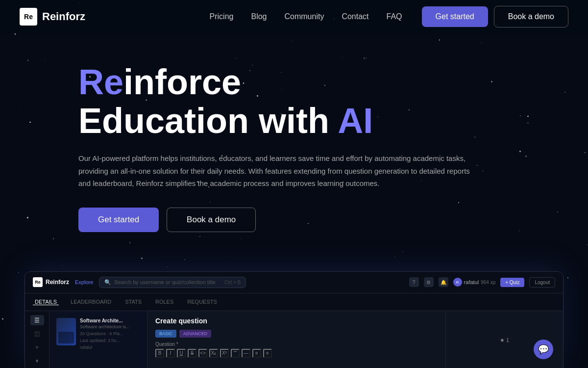 The image size is (588, 368). I want to click on navbar: Re Reinforz Pricing Blog Community Conta…, so click(294, 17).